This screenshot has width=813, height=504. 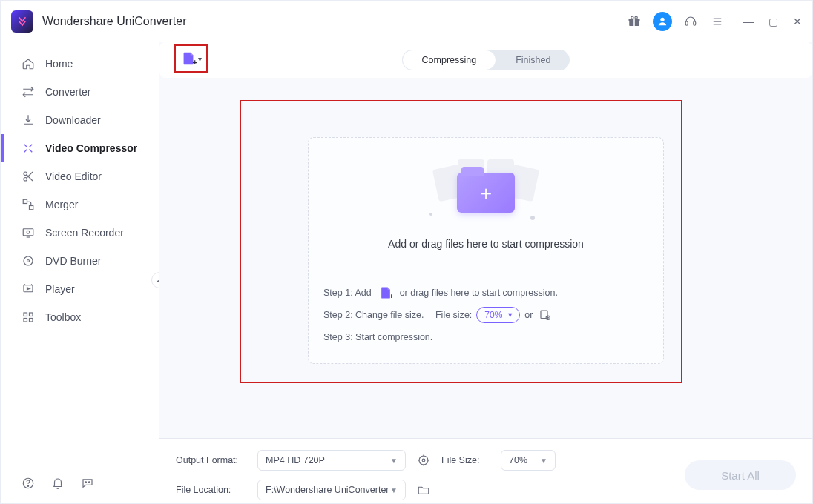 What do you see at coordinates (486, 317) in the screenshot?
I see `steps: Step 1: Add + or drag files here to star…` at bounding box center [486, 317].